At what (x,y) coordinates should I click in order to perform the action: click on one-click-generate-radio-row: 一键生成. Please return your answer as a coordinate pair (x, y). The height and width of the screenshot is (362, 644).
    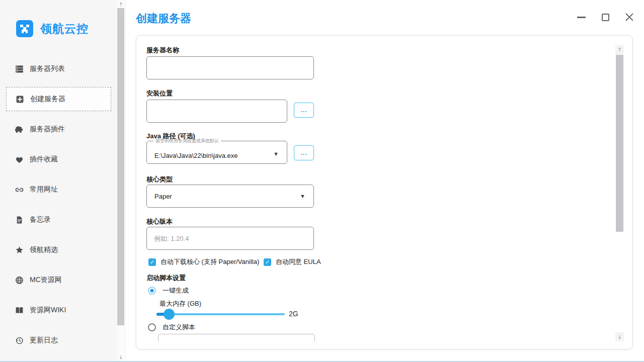
    Looking at the image, I should click on (168, 291).